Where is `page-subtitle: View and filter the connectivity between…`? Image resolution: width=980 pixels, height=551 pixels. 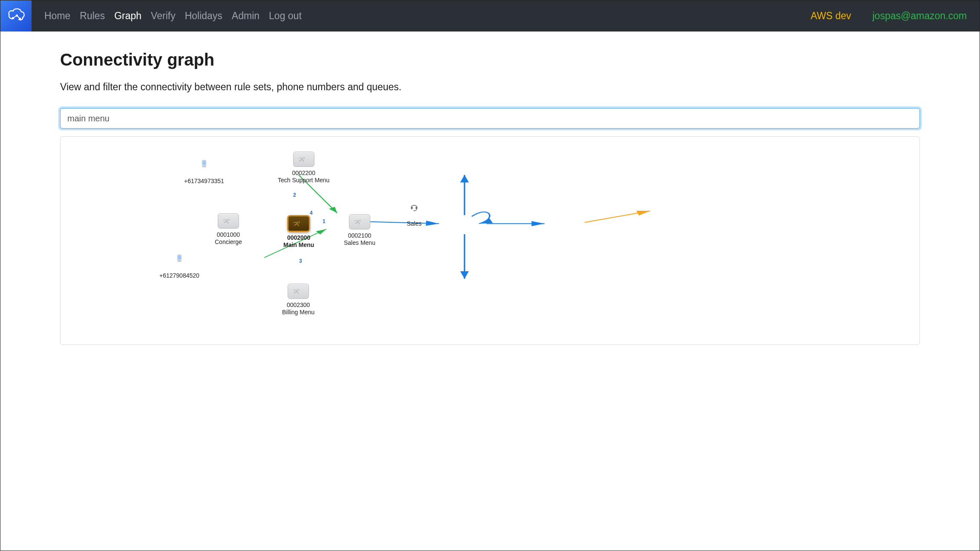 page-subtitle: View and filter the connectivity between… is located at coordinates (490, 87).